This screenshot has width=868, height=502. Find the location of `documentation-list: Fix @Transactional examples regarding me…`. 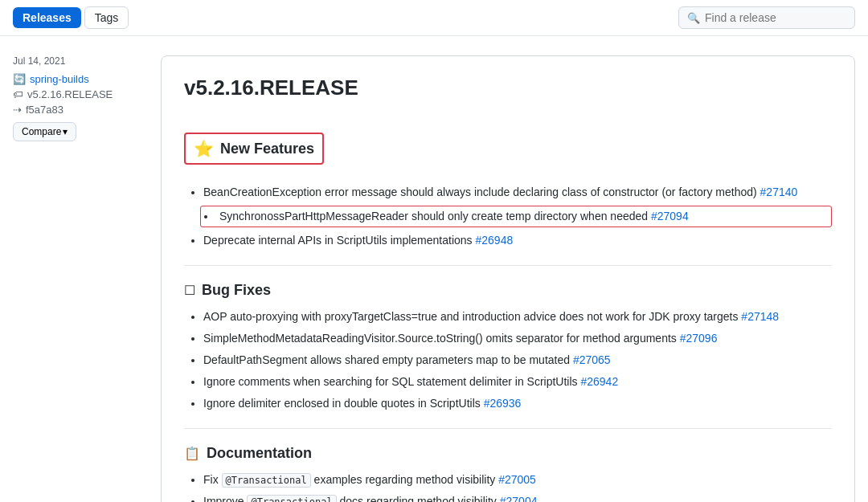

documentation-list: Fix @Transactional examples regarding me… is located at coordinates (508, 487).